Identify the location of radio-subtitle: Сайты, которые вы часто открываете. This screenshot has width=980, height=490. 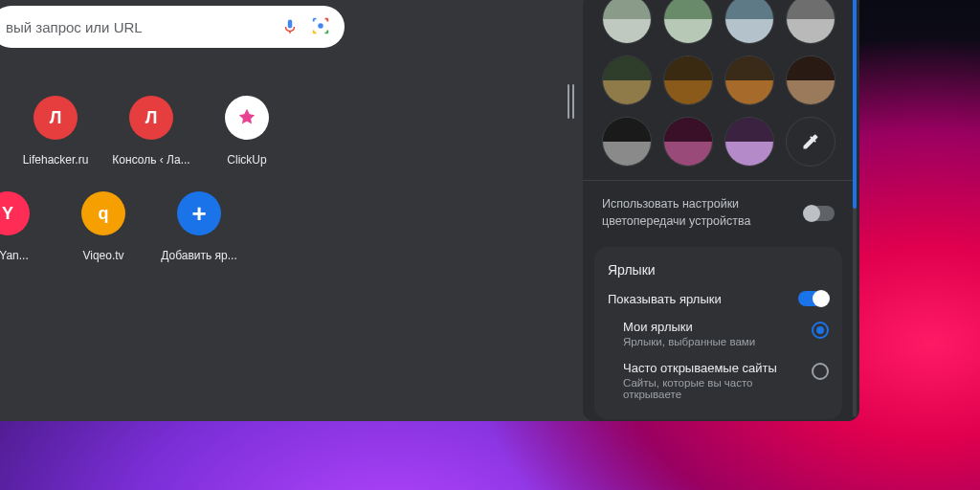
(712, 389).